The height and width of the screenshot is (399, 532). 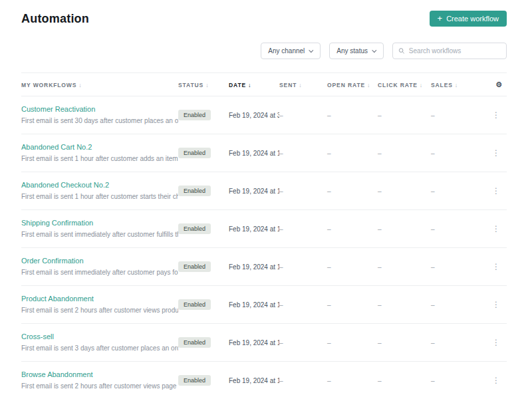 What do you see at coordinates (100, 85) in the screenshot?
I see `column-header-my-workflows: My workflows↓` at bounding box center [100, 85].